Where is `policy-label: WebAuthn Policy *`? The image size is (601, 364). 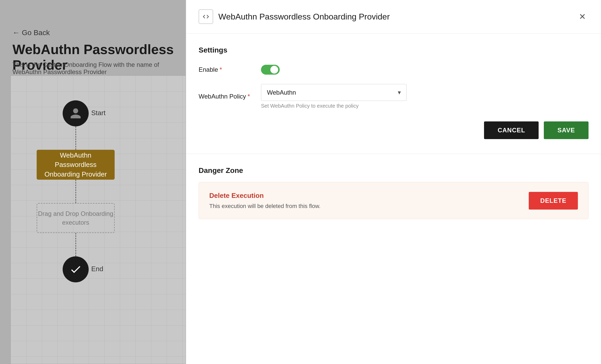
policy-label: WebAuthn Policy * is located at coordinates (225, 96).